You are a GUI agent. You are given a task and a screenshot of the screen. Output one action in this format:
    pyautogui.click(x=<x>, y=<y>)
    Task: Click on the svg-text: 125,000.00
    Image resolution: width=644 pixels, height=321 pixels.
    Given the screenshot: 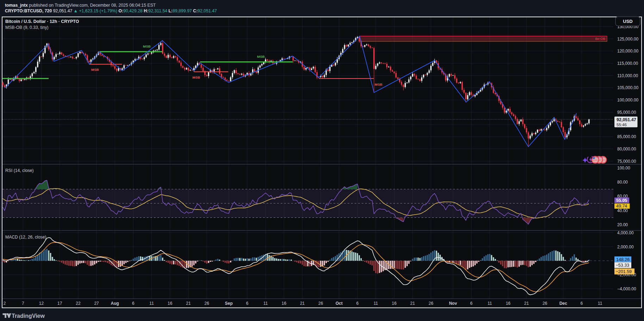 What is the action you would take?
    pyautogui.click(x=628, y=39)
    